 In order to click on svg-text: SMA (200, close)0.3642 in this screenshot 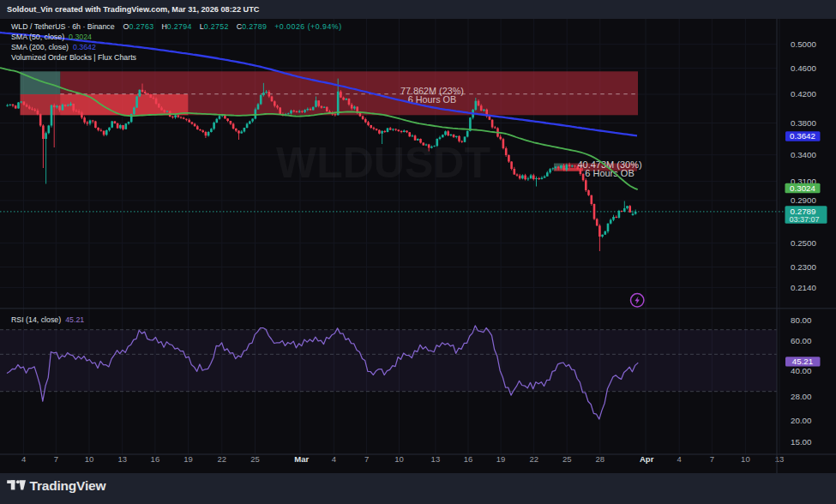, I will do `click(53, 47)`.